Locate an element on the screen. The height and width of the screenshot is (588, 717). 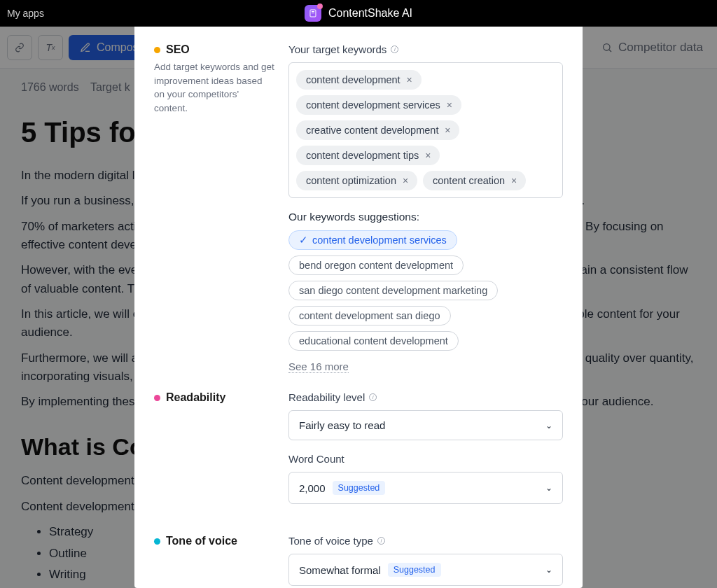
keyword-tag: content creation× is located at coordinates (475, 181).